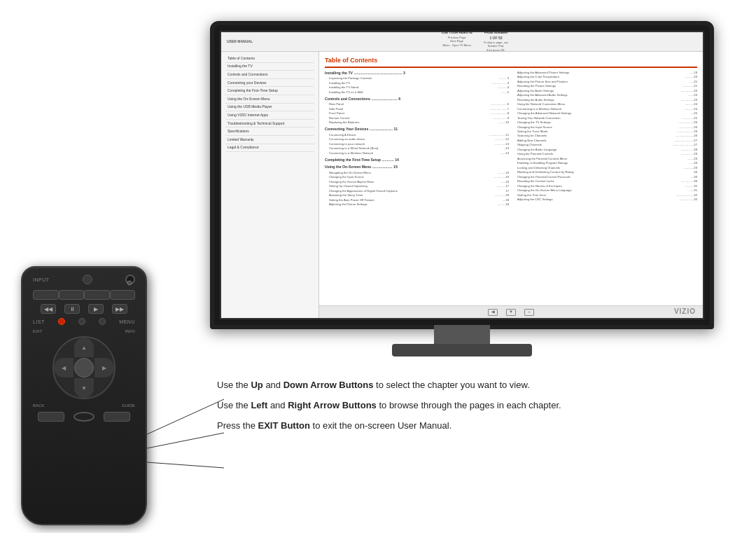  What do you see at coordinates (511, 62) in the screenshot?
I see `toc-title: Table of Contents` at bounding box center [511, 62].